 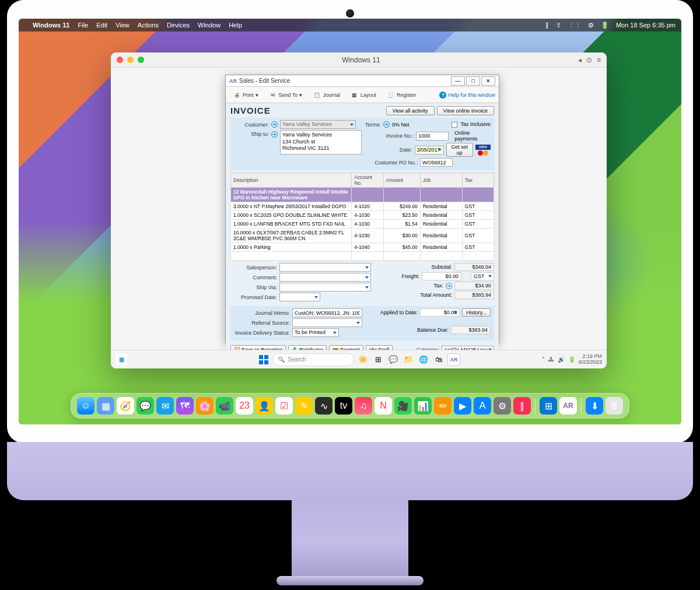 What do you see at coordinates (476, 312) in the screenshot?
I see `history-button: History...` at bounding box center [476, 312].